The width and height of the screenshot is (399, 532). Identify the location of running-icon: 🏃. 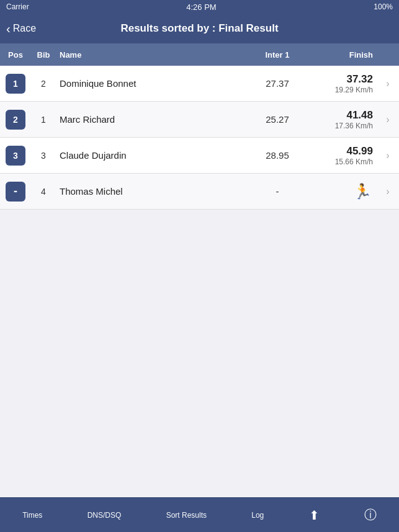
(343, 192).